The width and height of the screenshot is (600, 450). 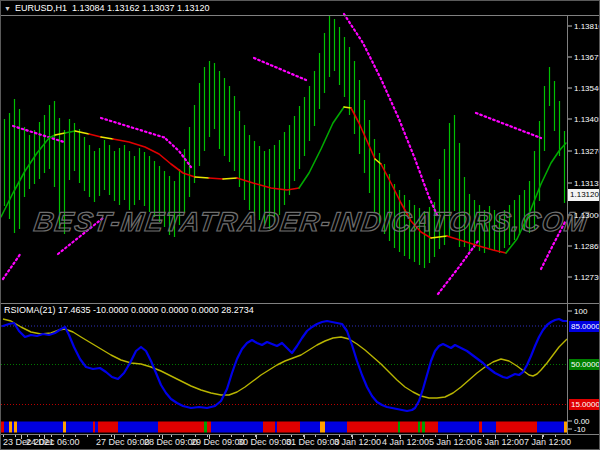 What do you see at coordinates (580, 312) in the screenshot?
I see `indicator-scale-label: 100` at bounding box center [580, 312].